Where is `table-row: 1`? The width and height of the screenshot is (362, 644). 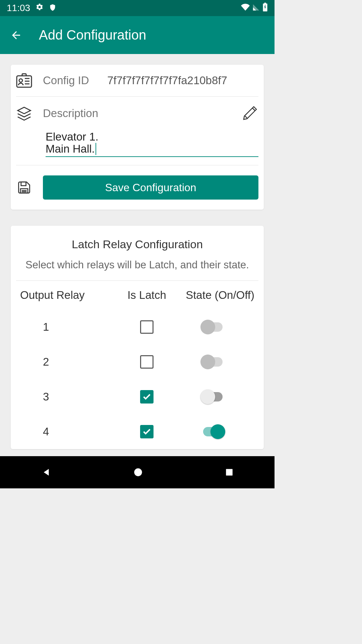
table-row: 1 is located at coordinates (137, 327).